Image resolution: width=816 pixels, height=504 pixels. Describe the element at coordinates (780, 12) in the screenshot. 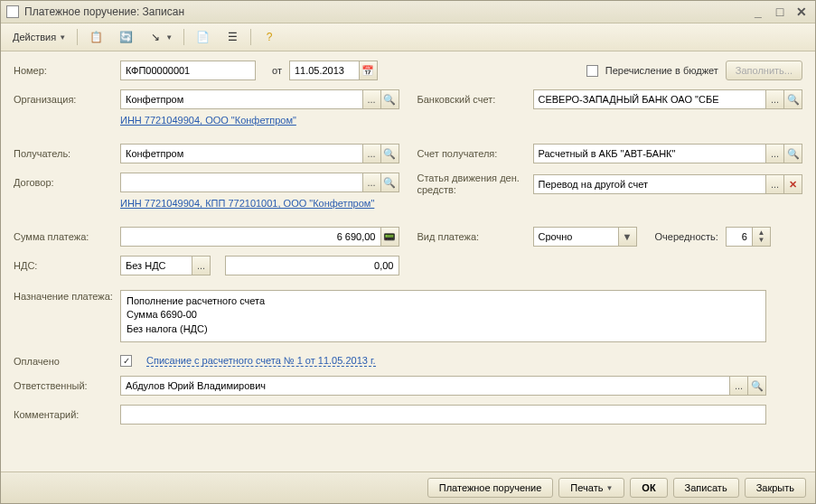

I see `maximize-button: □` at that location.